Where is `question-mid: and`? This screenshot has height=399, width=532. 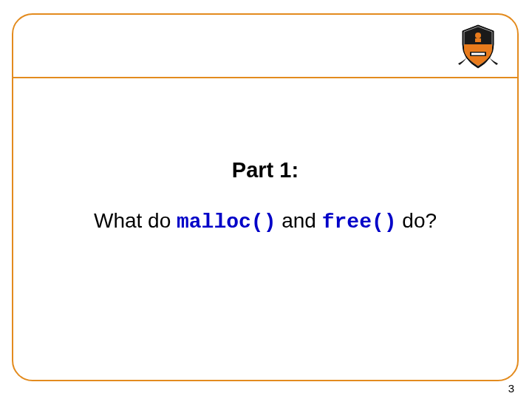
question-mid: and is located at coordinates (299, 220).